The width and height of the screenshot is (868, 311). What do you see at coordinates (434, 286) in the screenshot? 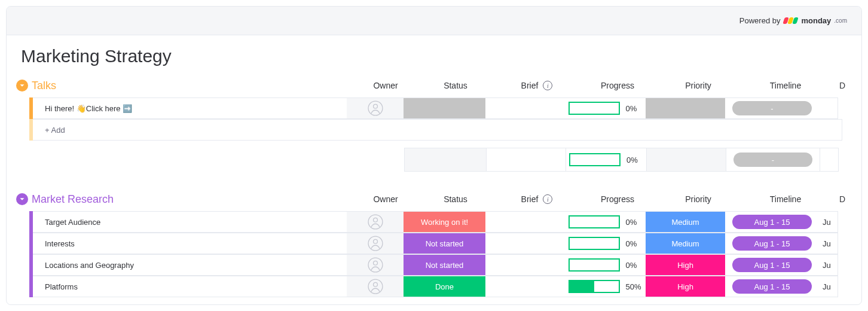
I see `table-row: Platforms Done 50% High Aug 1 - 15 Ju` at bounding box center [434, 286].